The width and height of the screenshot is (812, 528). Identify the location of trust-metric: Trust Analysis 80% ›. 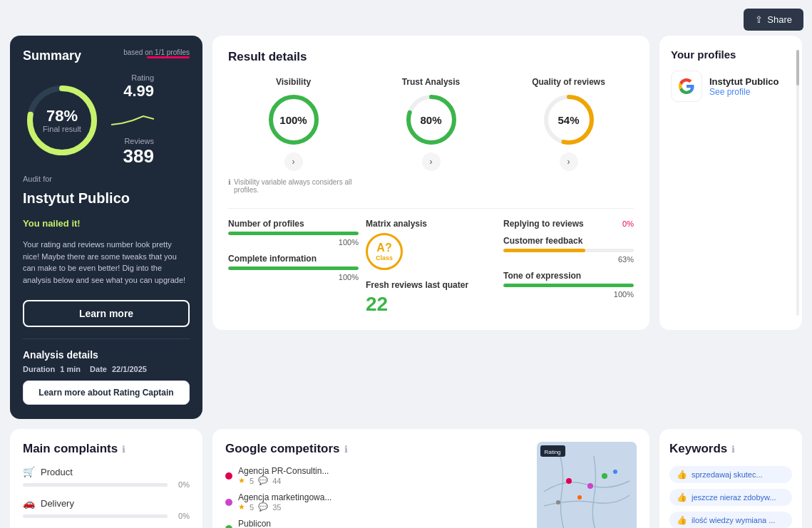
(431, 135).